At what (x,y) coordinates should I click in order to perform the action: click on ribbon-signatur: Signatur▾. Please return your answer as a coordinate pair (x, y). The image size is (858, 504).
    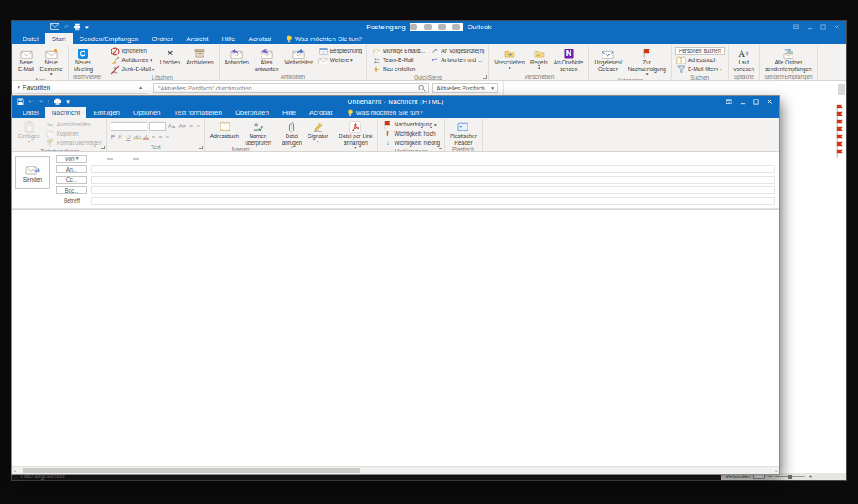
    Looking at the image, I should click on (318, 135).